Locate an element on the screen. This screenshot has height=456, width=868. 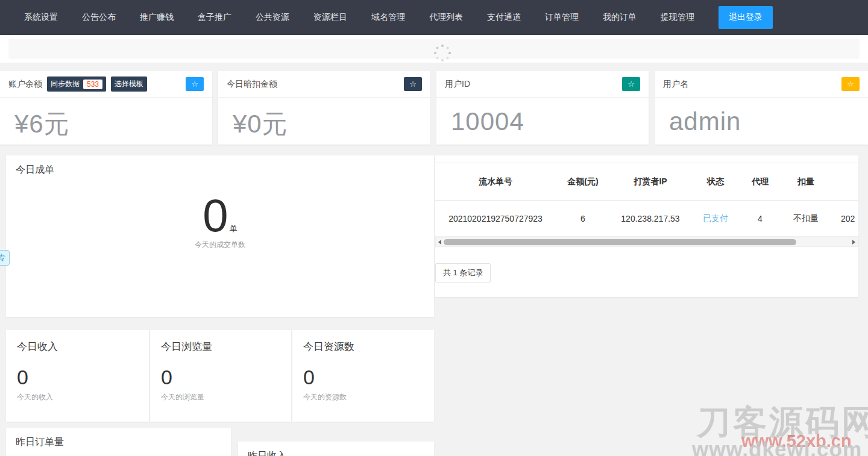
col-extra is located at coordinates (845, 182).